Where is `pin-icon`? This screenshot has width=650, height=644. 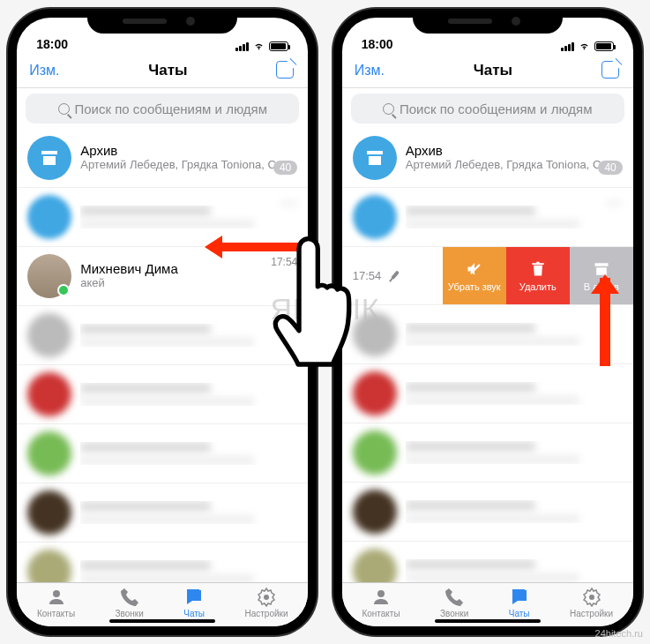 pin-icon is located at coordinates (394, 276).